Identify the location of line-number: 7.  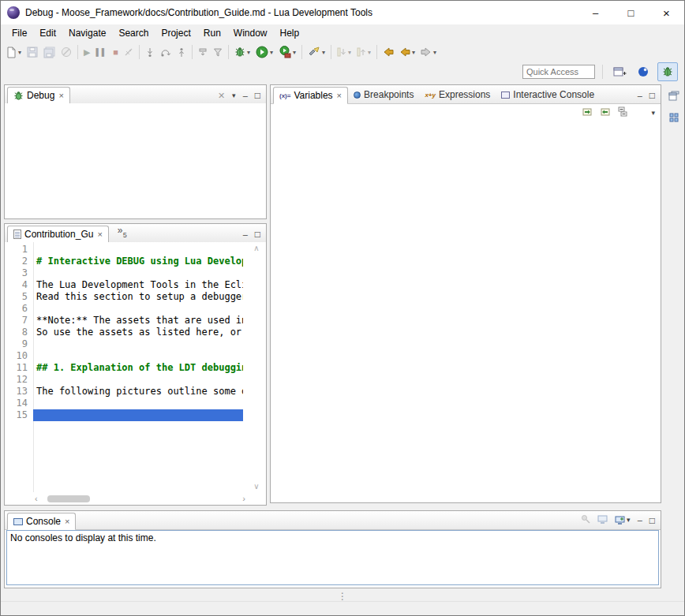
(19, 320).